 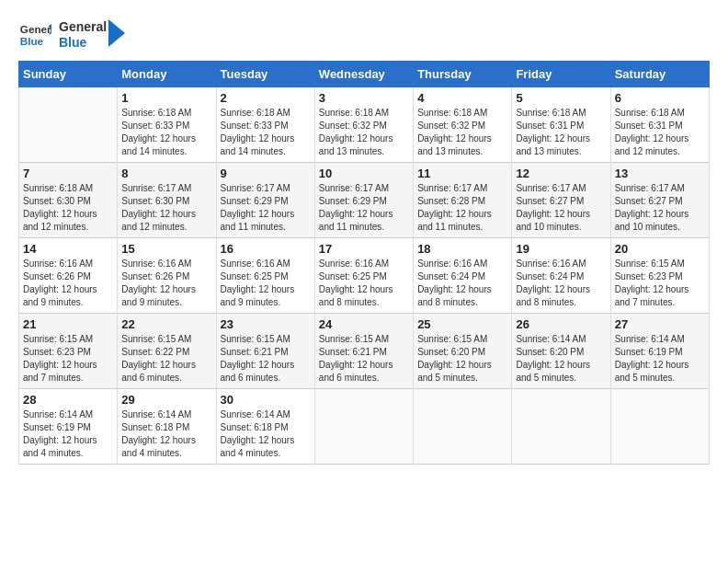 What do you see at coordinates (68, 399) in the screenshot?
I see `day-number: 28` at bounding box center [68, 399].